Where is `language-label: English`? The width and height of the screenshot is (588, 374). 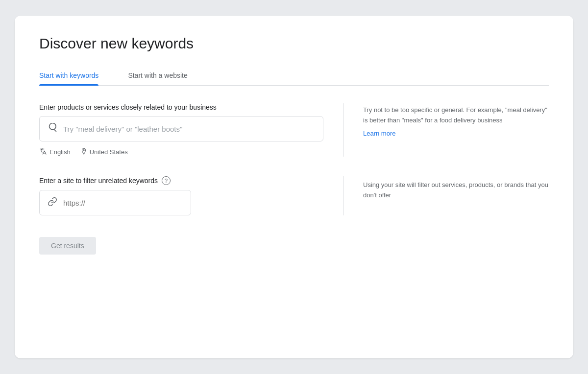
language-label: English is located at coordinates (60, 152).